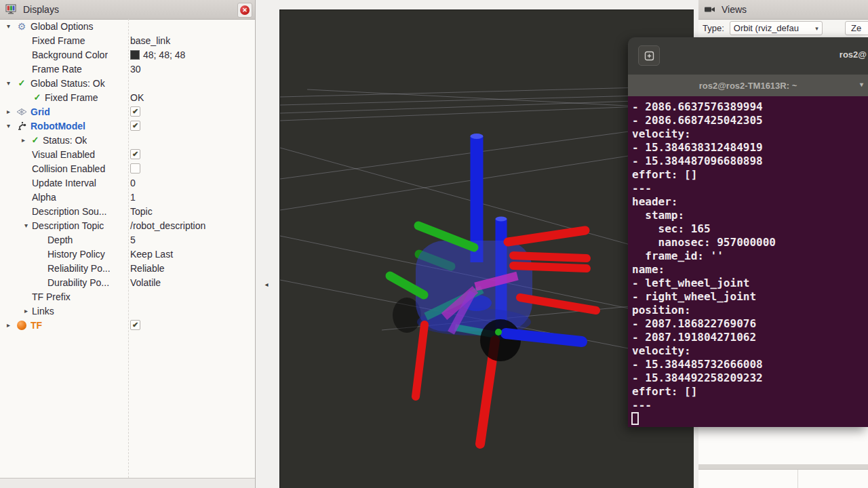 This screenshot has width=868, height=488. I want to click on grid-icon, so click(22, 112).